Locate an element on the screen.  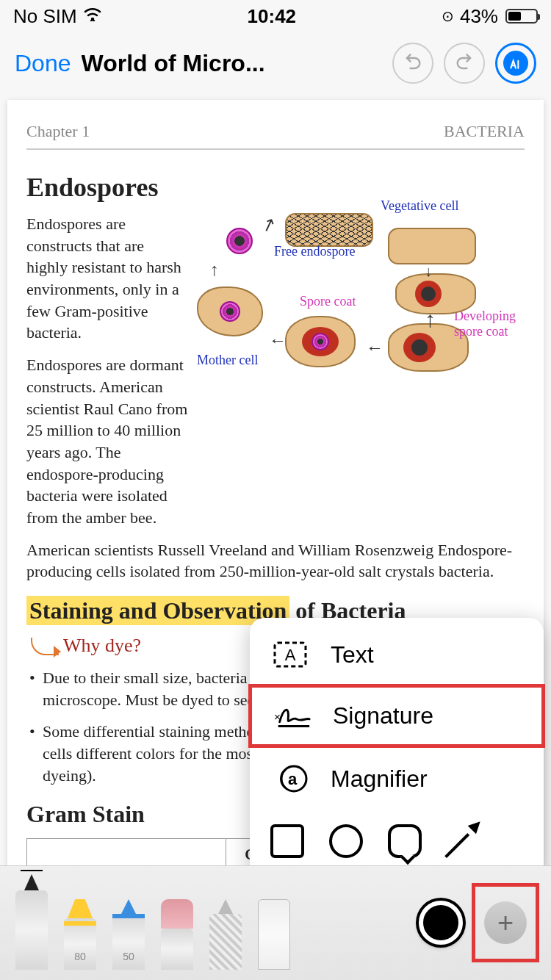
ruler-tool is located at coordinates (274, 934).